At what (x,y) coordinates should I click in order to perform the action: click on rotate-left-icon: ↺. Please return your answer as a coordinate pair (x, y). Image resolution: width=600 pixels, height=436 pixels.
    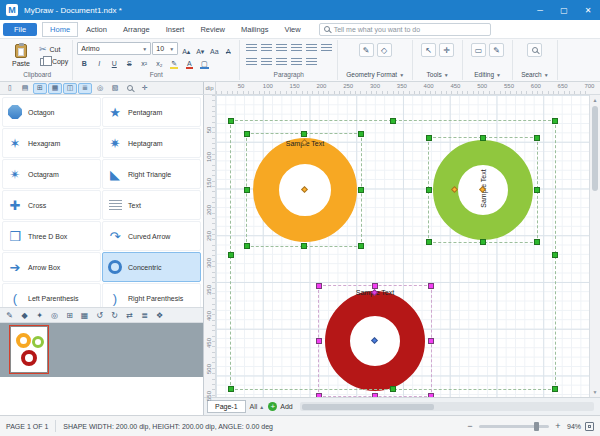
    Looking at the image, I should click on (100, 315).